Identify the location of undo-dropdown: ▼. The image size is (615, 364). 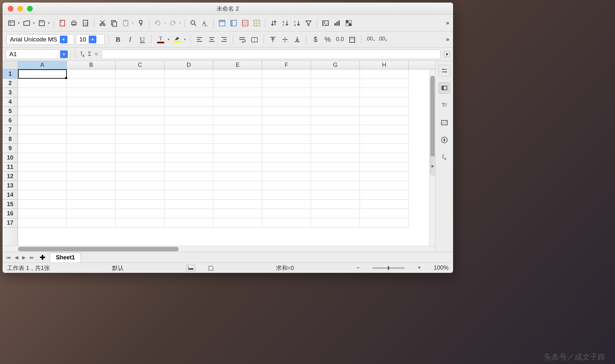
(165, 23).